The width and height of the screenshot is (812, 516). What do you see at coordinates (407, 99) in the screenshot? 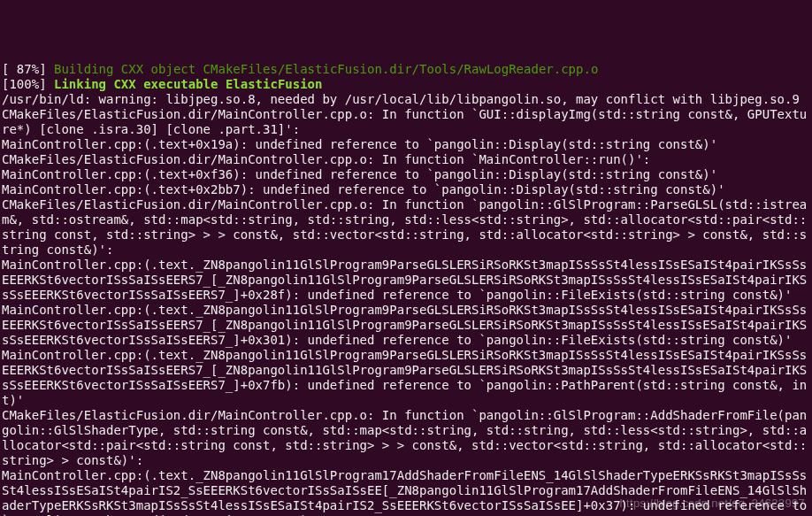
I see `linker-output-line: /usr/bin/ld: warning: libjpeg.so.8, need…` at bounding box center [407, 99].